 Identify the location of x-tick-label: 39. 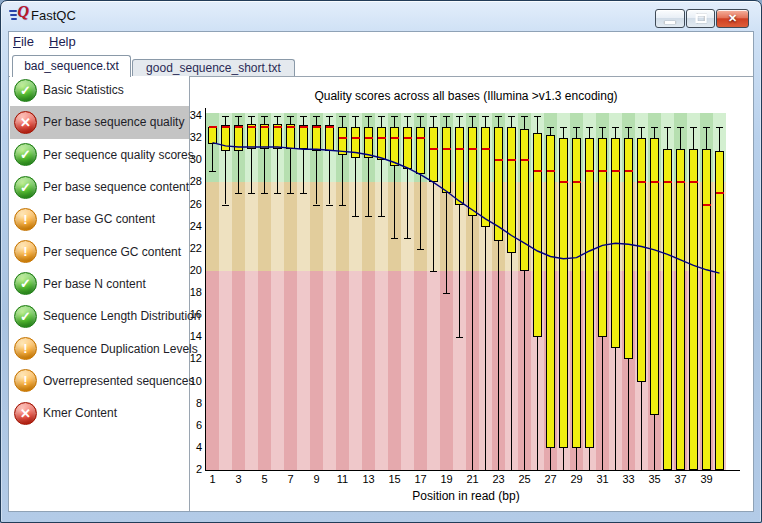
(707, 479).